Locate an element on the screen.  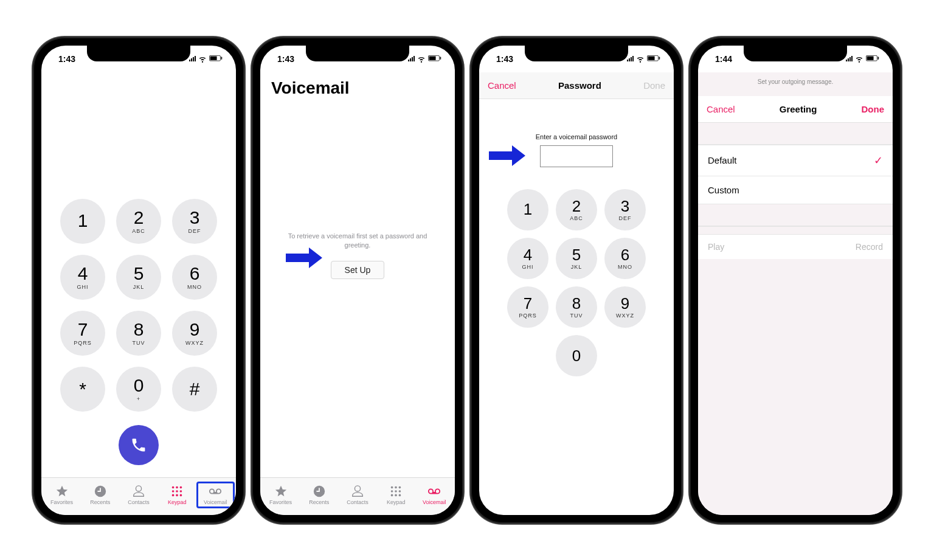
key-hash: # is located at coordinates (195, 389).